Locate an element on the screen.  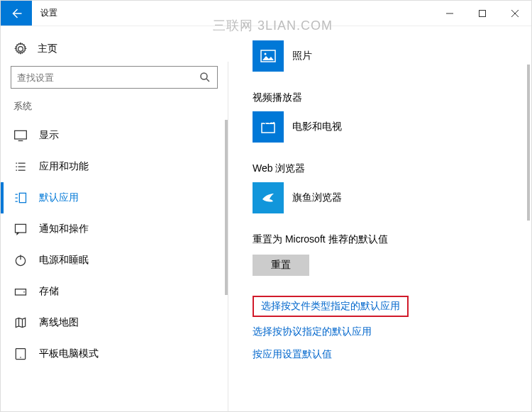
app-name: 电影和电视 is located at coordinates (317, 127).